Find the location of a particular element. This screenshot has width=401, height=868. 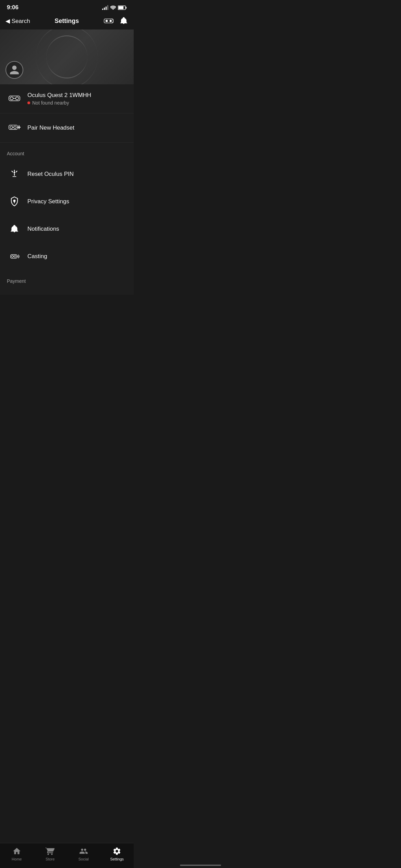

vr-headset-icon is located at coordinates (109, 21).